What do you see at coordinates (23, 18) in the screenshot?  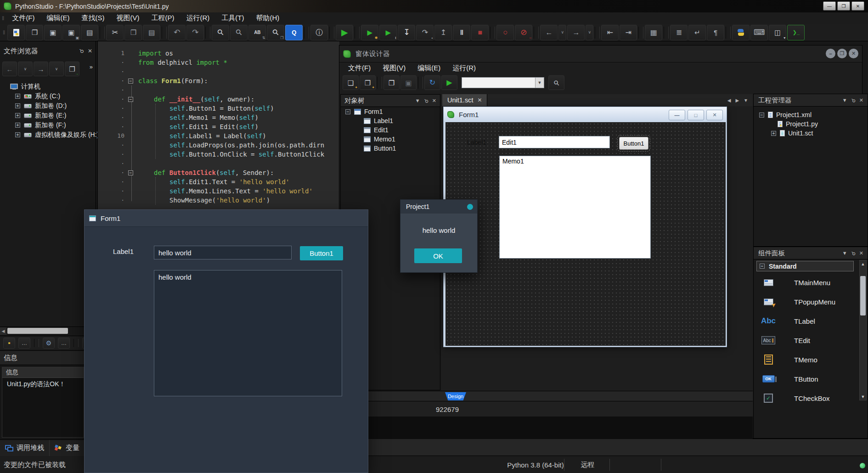 I see `menu-item-0: 文件(F)` at bounding box center [23, 18].